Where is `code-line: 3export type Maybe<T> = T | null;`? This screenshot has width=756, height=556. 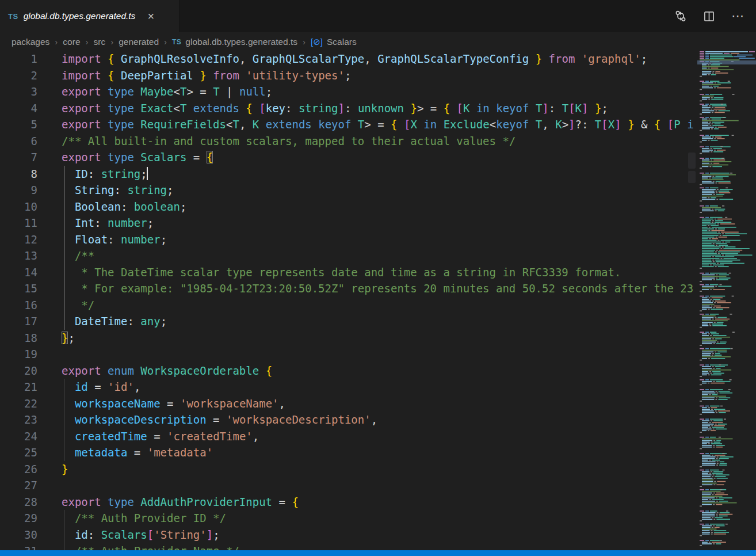 code-line: 3export type Maybe<T> = T | null; is located at coordinates (349, 92).